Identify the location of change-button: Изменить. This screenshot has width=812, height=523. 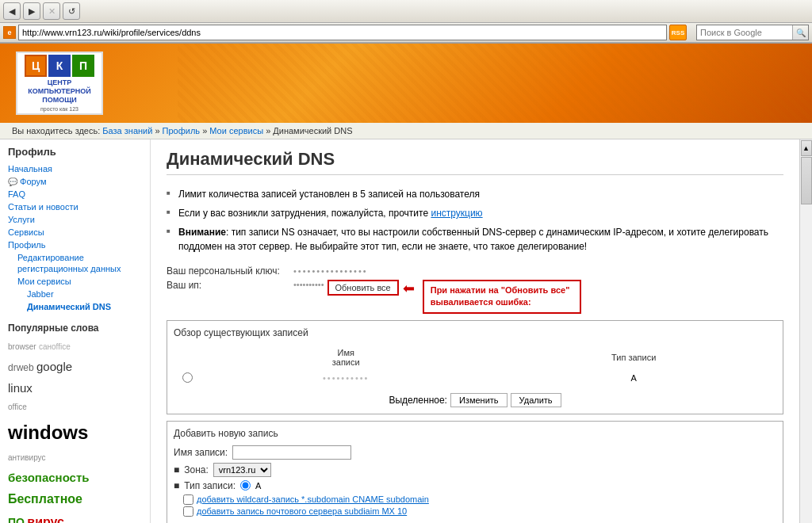
(479, 400).